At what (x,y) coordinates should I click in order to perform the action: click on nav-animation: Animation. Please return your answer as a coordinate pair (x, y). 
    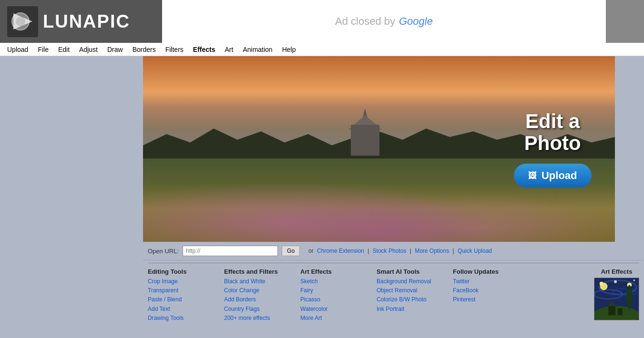
    Looking at the image, I should click on (257, 50).